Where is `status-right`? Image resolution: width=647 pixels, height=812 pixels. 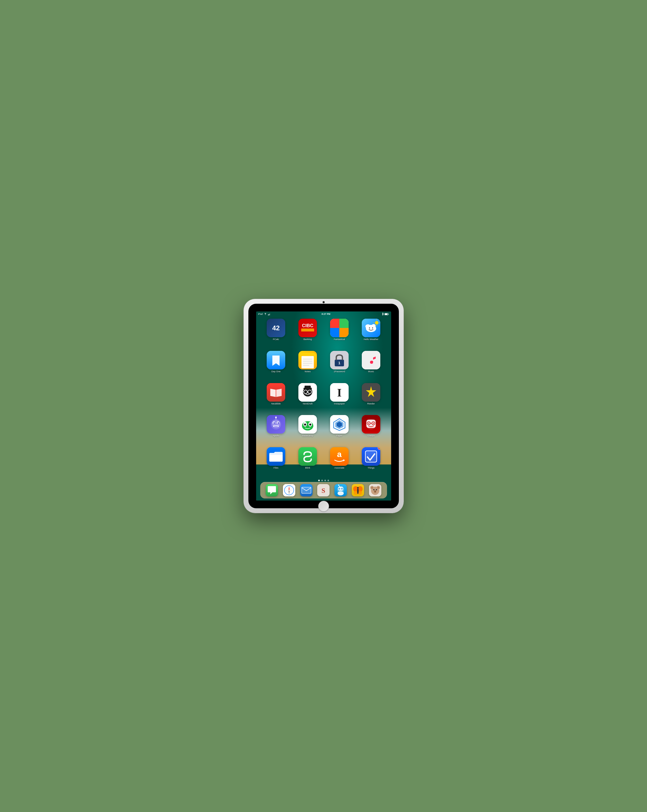 status-right is located at coordinates (385, 314).